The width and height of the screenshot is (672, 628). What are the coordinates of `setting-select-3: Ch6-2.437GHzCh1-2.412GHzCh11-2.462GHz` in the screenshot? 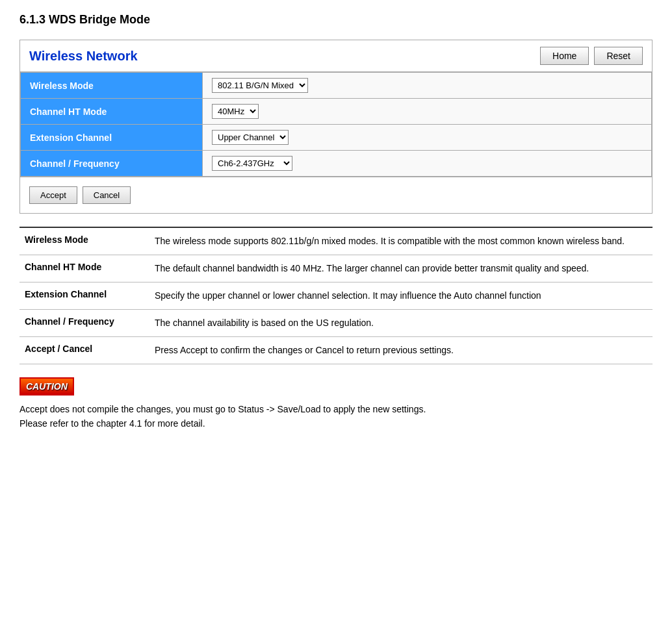 It's located at (252, 164).